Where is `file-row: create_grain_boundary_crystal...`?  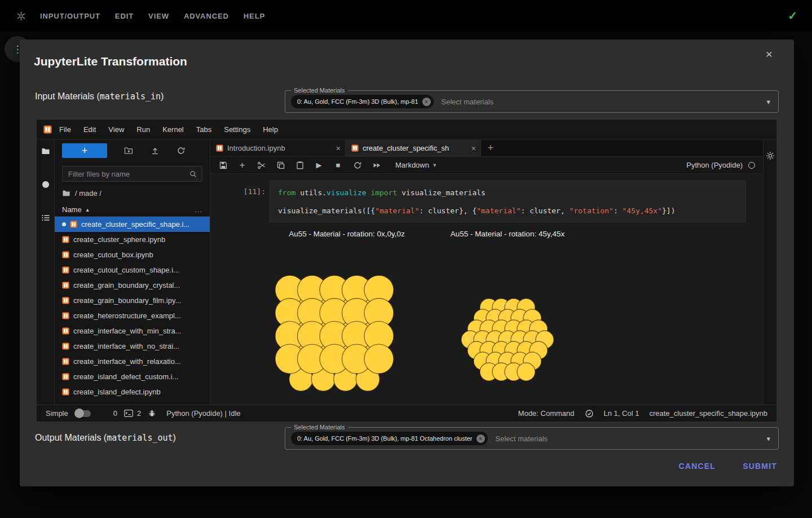
file-row: create_grain_boundary_crystal... is located at coordinates (132, 286).